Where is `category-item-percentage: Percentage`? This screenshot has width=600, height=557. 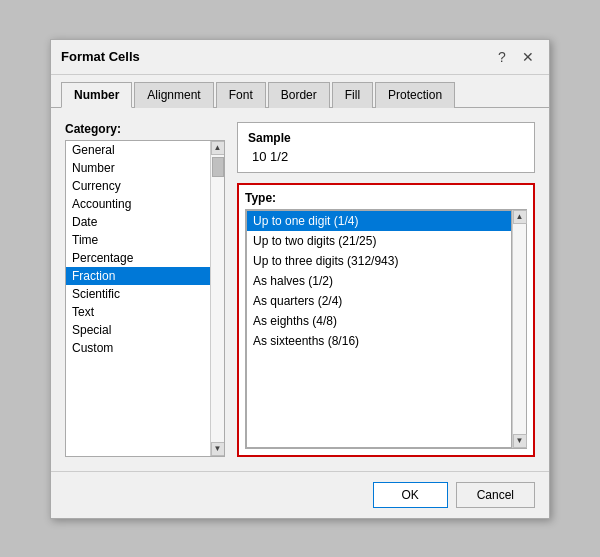
category-item-percentage: Percentage is located at coordinates (138, 258).